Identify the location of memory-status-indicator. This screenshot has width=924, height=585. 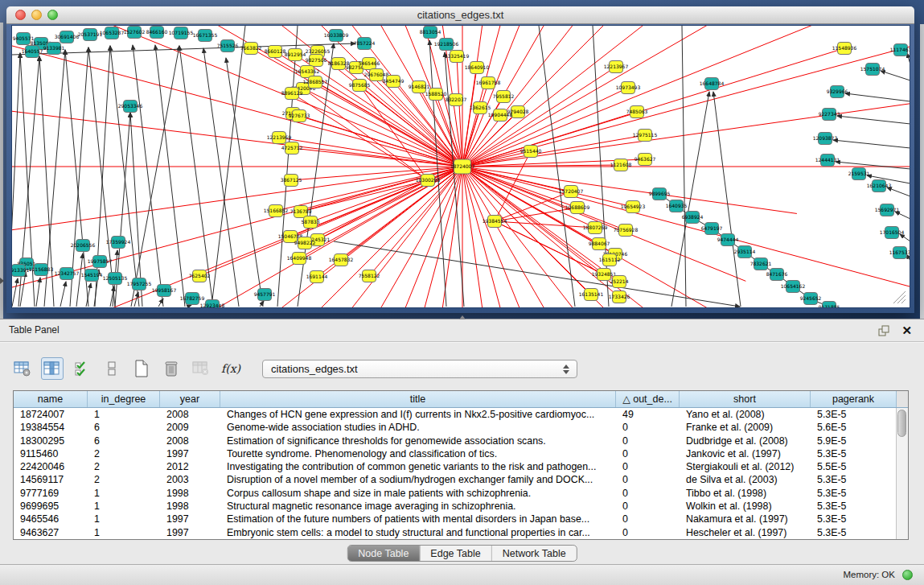
(907, 575).